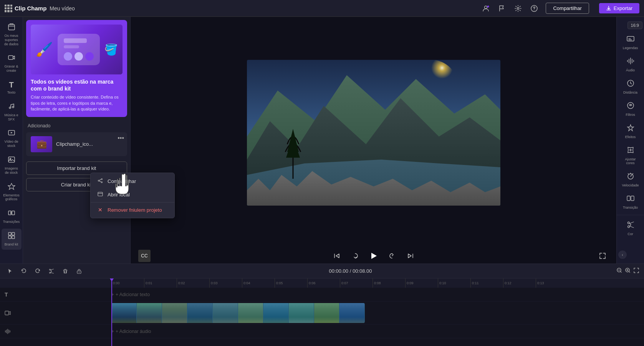 The image size is (644, 346). What do you see at coordinates (631, 155) in the screenshot?
I see `right-item-colors: Ajustar cores` at bounding box center [631, 155].